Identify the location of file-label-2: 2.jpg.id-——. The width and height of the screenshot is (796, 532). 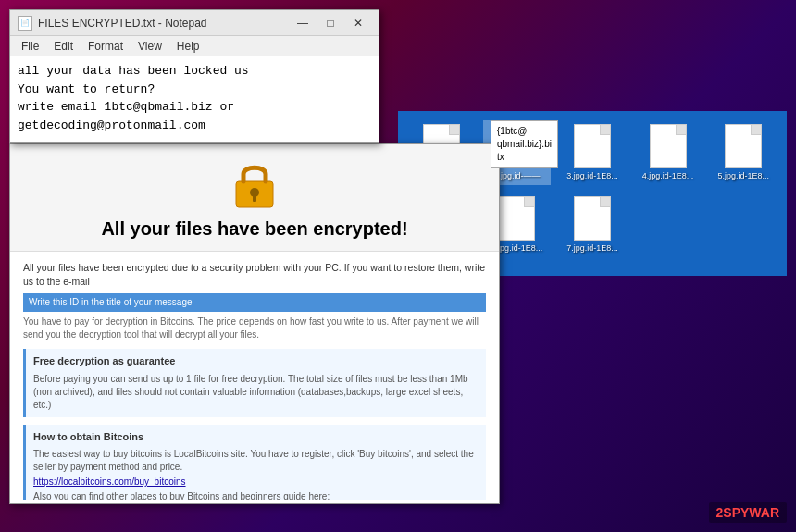
(516, 176).